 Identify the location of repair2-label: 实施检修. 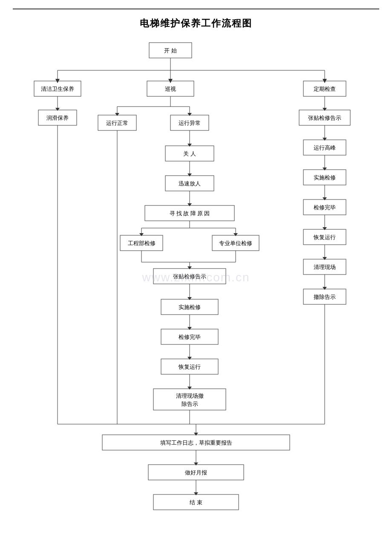
(325, 177).